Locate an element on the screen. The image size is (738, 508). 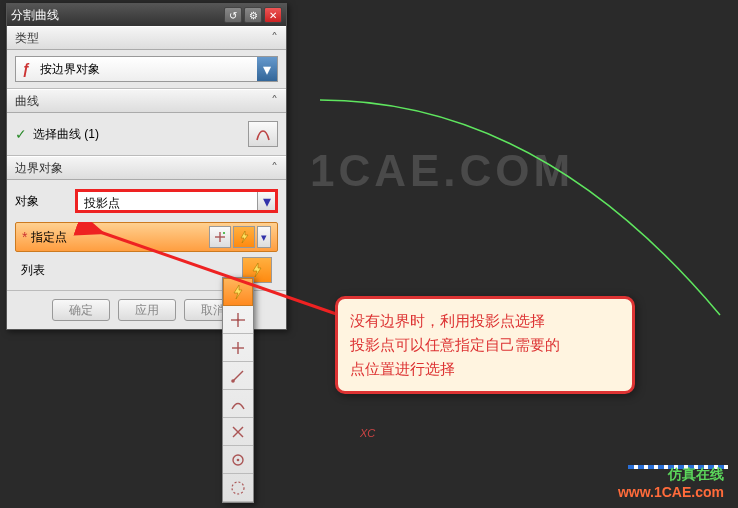
section-header-curve: 曲线 ˄ is located at coordinates (146, 101).